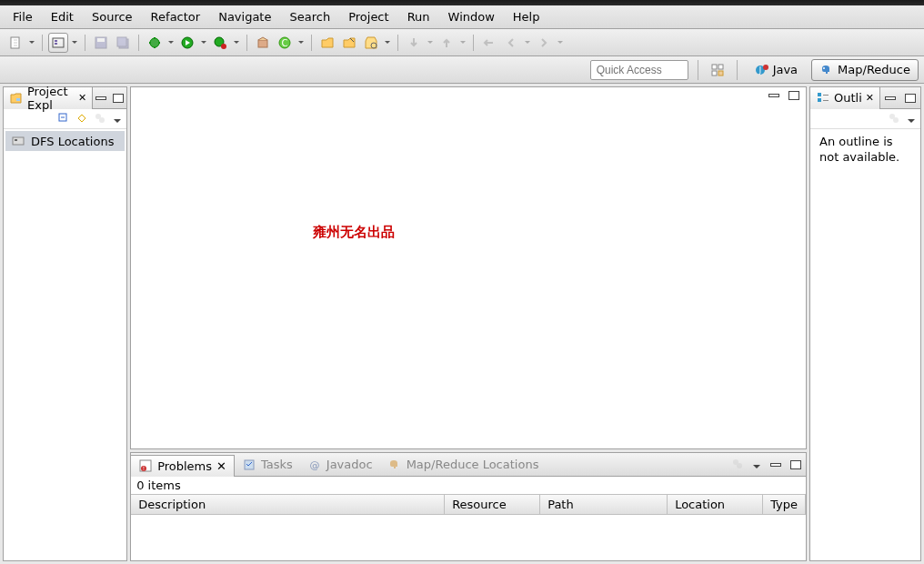 This screenshot has width=924, height=564. I want to click on menu-source: Source, so click(113, 16).